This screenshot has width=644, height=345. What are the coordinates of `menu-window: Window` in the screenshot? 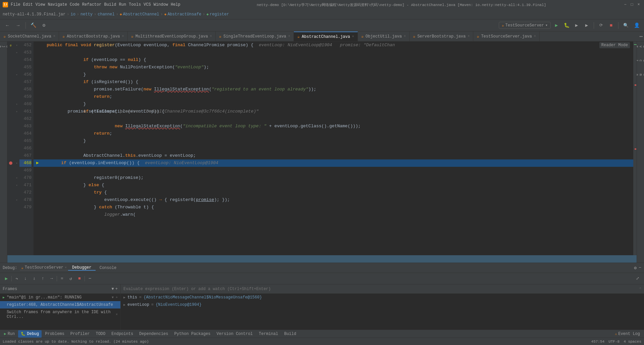 It's located at (161, 5).